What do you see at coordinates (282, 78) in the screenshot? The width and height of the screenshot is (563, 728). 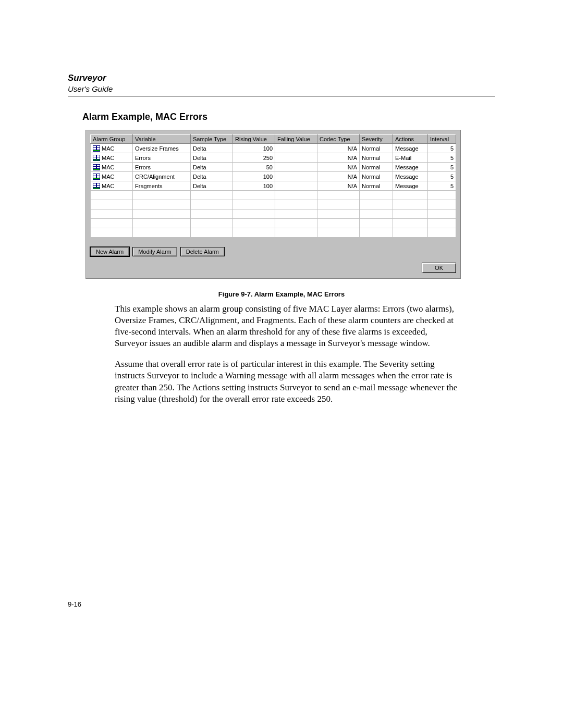 I see `doc-title: Surveyor` at bounding box center [282, 78].